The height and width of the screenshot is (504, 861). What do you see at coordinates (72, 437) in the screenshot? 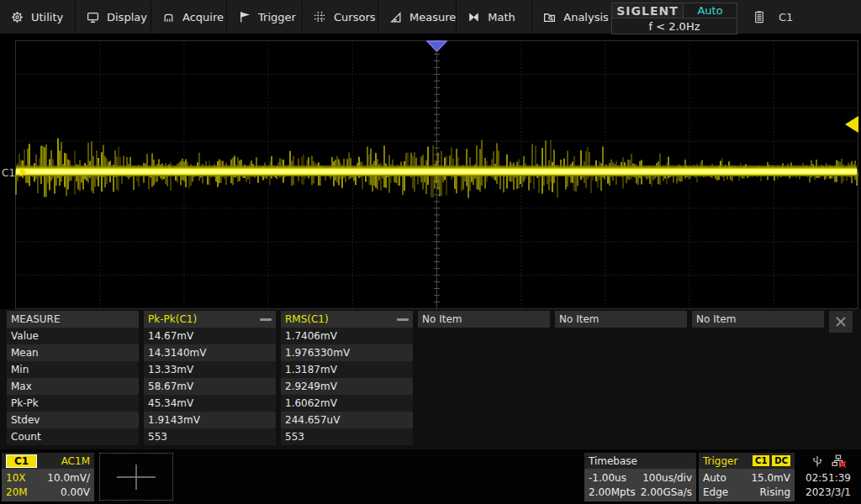
I see `stat-label: Count` at bounding box center [72, 437].